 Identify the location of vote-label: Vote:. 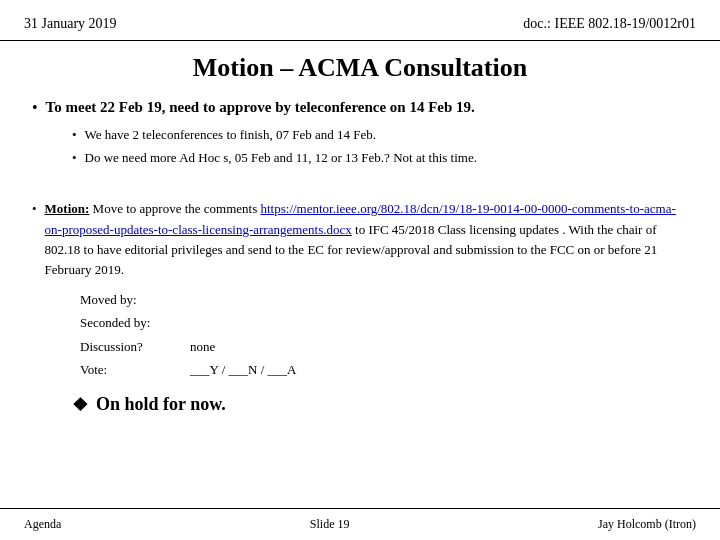
(135, 370).